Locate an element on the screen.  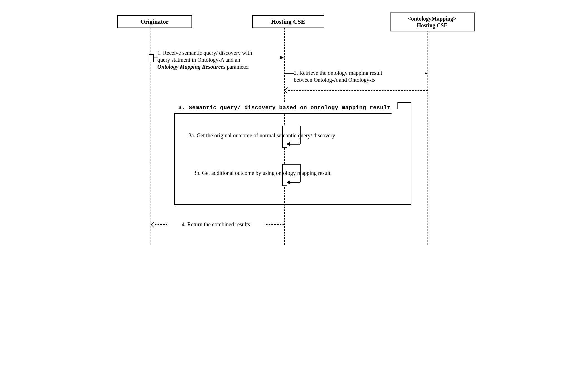
msg1-line3-rest: parameter is located at coordinates (237, 67).